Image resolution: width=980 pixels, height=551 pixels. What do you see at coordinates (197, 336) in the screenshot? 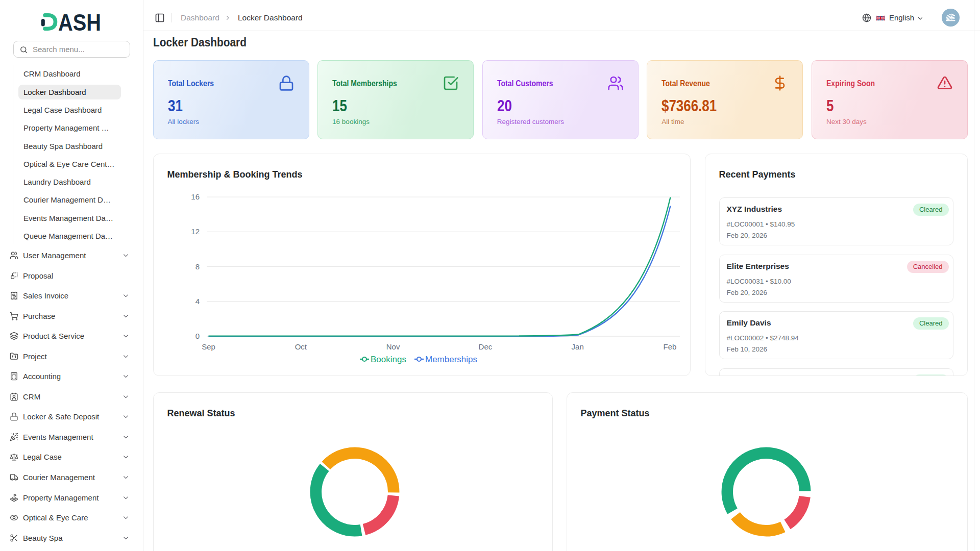
I see `svg-text: 0` at bounding box center [197, 336].